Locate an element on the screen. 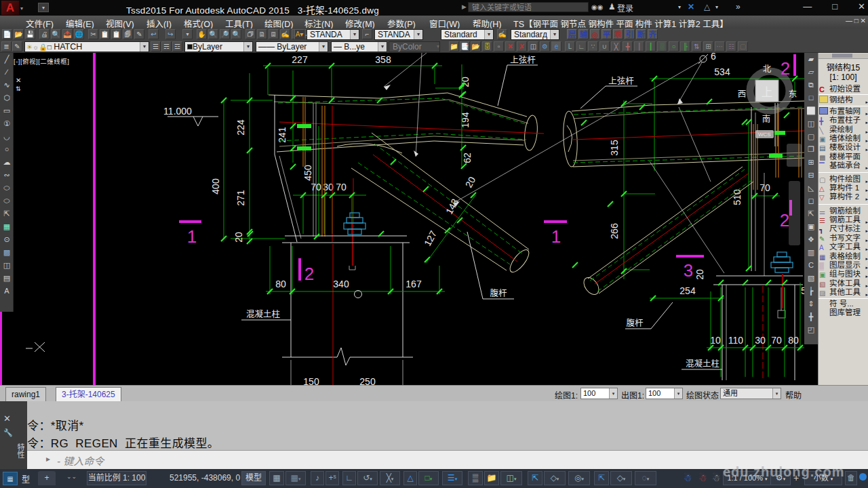 Image resolution: width=868 pixels, height=488 pixels. svg-text: 534 is located at coordinates (722, 72).